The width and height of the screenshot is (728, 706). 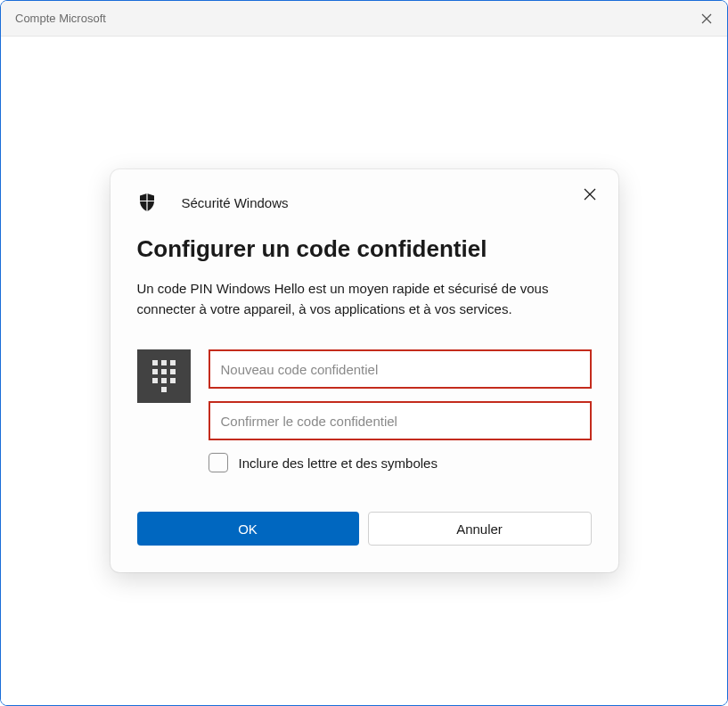 What do you see at coordinates (364, 19) in the screenshot?
I see `window-title-bar: Compte Microsoft` at bounding box center [364, 19].